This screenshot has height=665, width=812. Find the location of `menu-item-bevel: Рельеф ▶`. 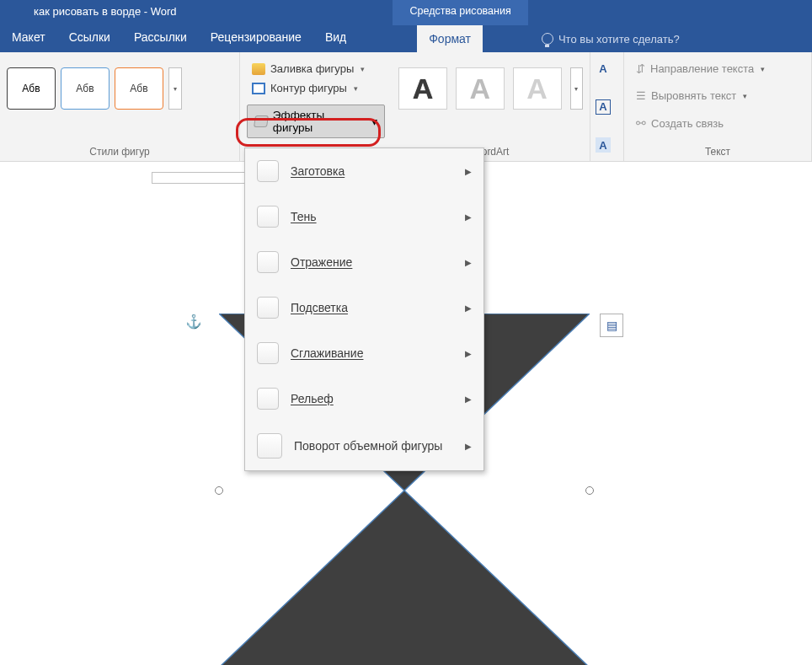

menu-item-bevel: Рельеф ▶ is located at coordinates (364, 399).